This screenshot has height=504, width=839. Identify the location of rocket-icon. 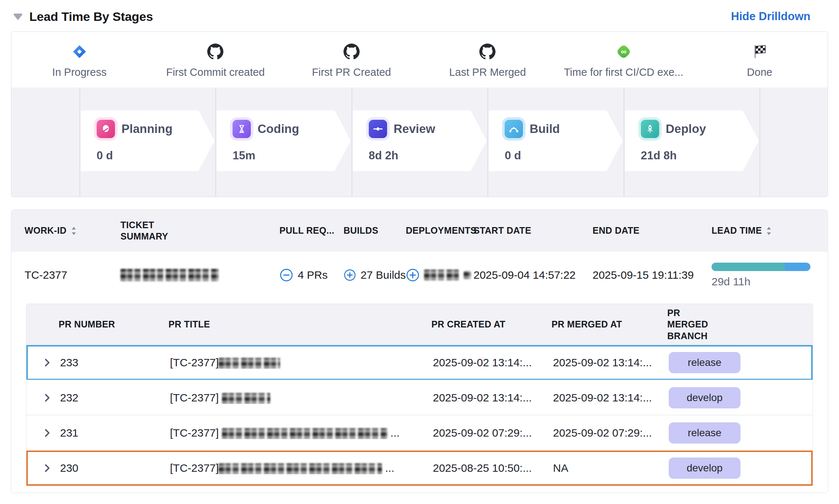
(650, 129).